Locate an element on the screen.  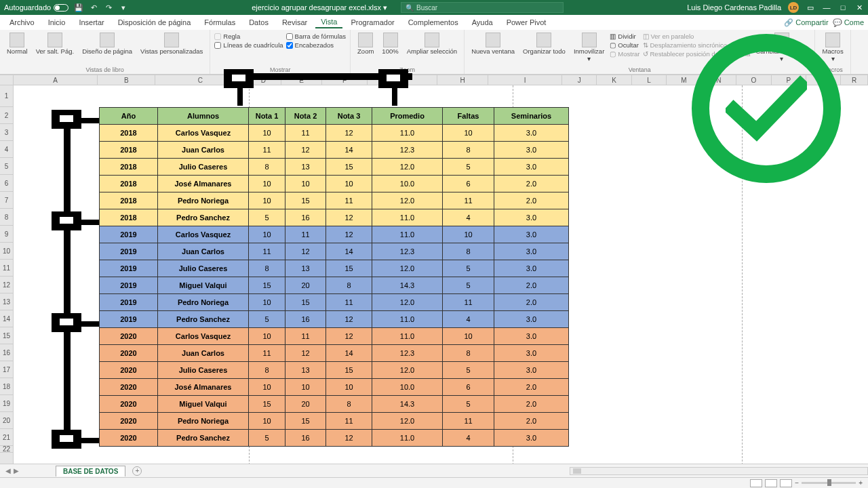
new-window-button: Nueva ventana is located at coordinates (493, 43).